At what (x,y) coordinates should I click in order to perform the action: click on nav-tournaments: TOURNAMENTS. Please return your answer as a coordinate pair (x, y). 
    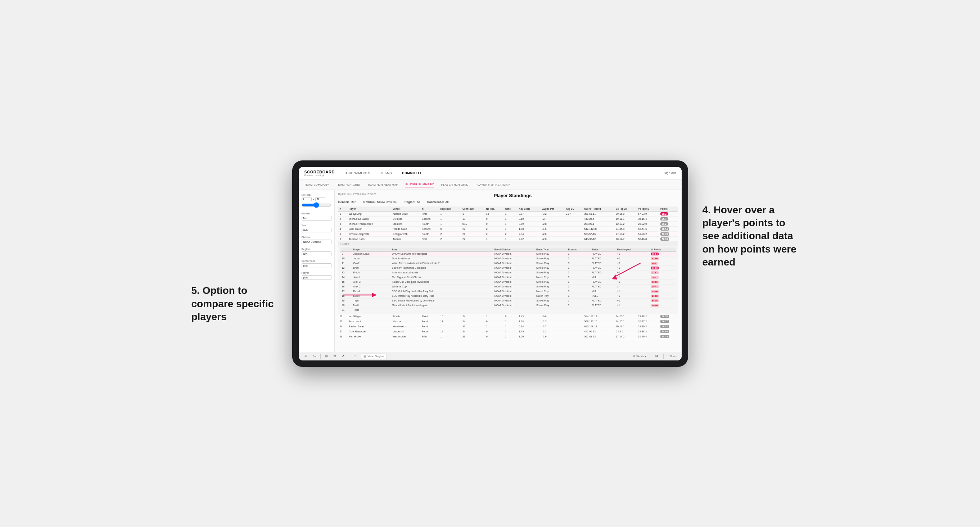
    Looking at the image, I should click on (357, 173).